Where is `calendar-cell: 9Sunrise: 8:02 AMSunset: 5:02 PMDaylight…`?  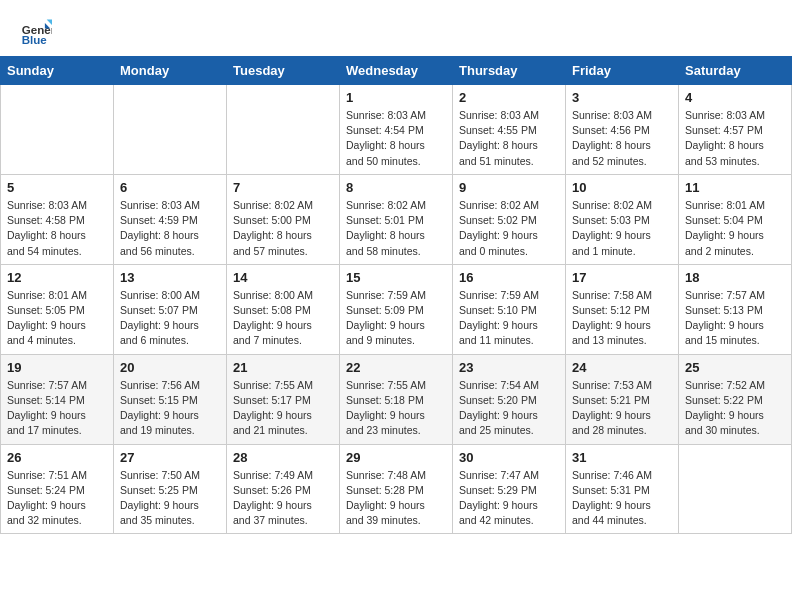
calendar-cell: 9Sunrise: 8:02 AMSunset: 5:02 PMDaylight… is located at coordinates (510, 219).